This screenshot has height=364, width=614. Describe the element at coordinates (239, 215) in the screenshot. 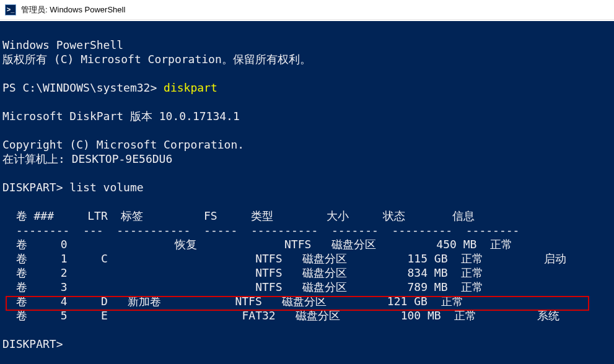

I see `volume-table-header: 卷 ### LTR 标签 FS 类型 大小 状态 信息` at that location.